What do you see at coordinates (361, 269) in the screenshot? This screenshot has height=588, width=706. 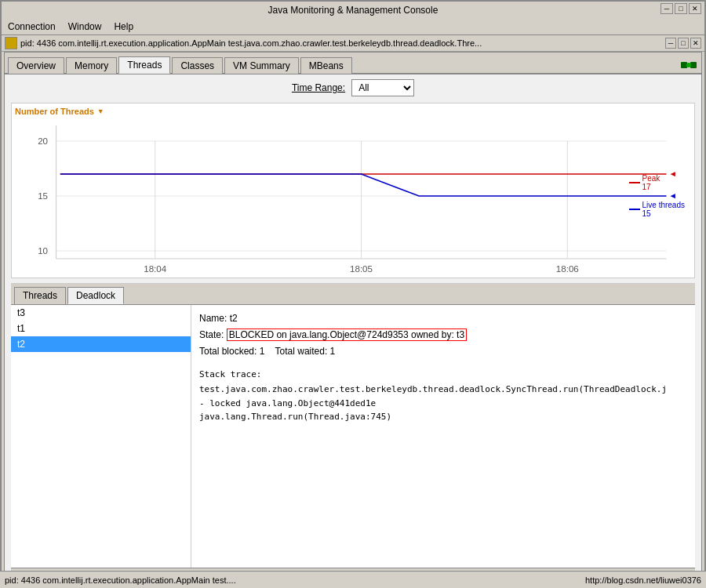 I see `svg-text: 18:05` at bounding box center [361, 269].